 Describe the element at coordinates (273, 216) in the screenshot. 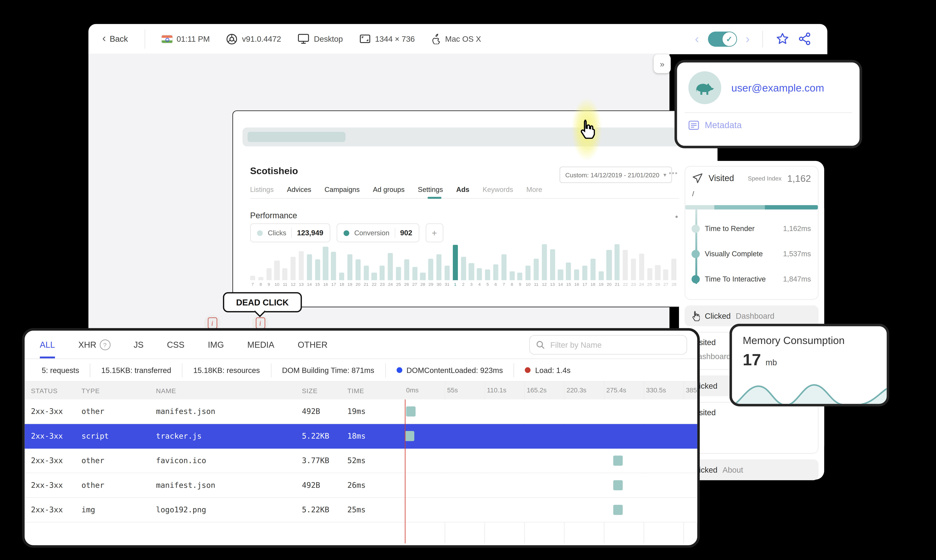

I see `performance-section-title: Performance` at that location.